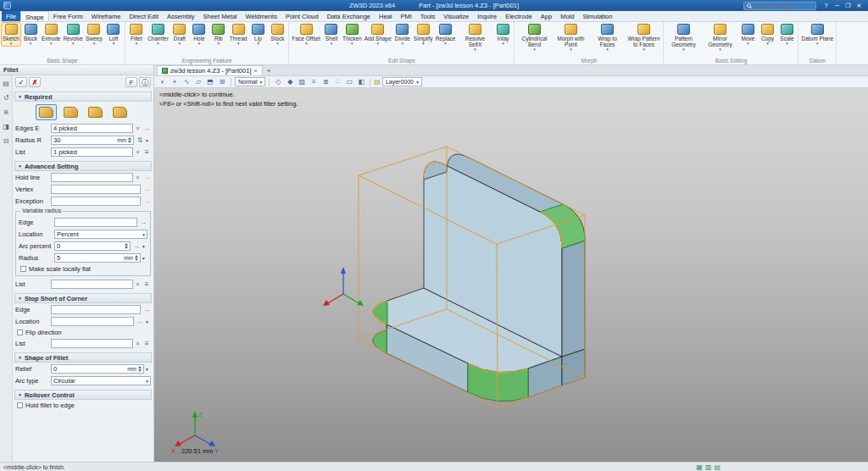 This screenshot has height=471, width=868. I want to click on arc-type-select: Circular ▾, so click(101, 381).